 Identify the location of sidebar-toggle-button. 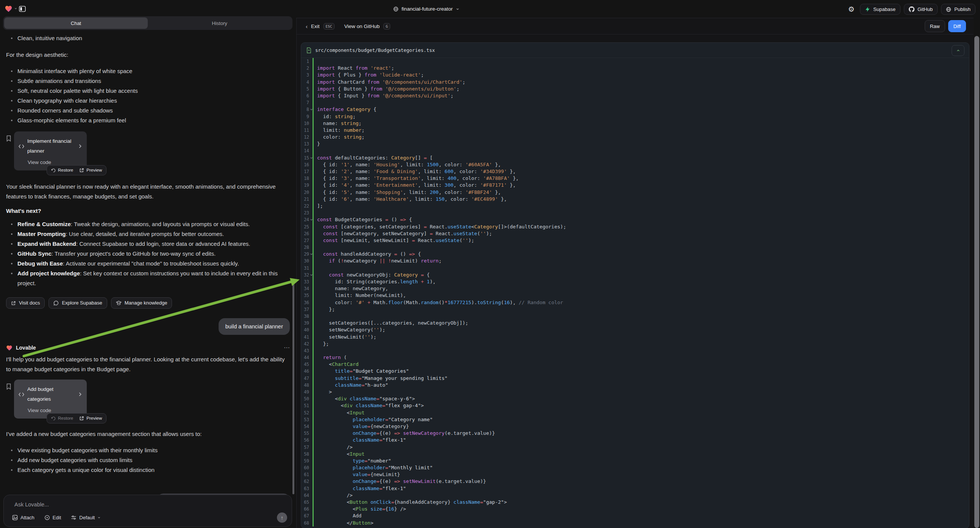
(22, 9).